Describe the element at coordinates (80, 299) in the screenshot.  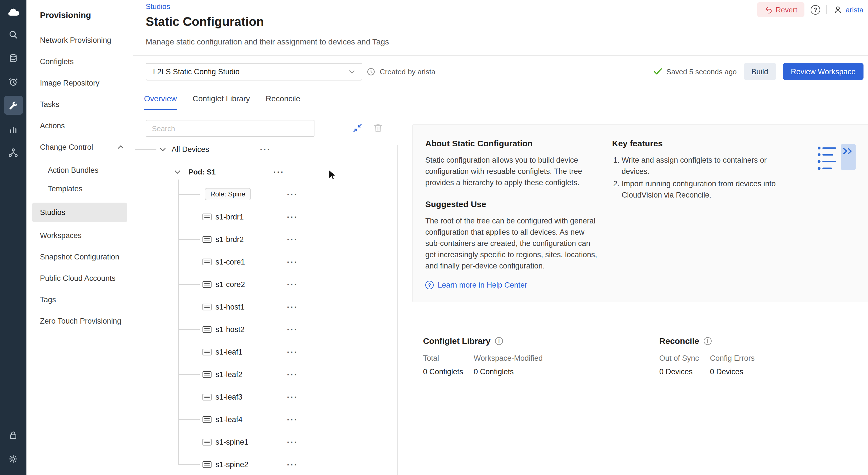
I see `sidebar-item-tags: Tags` at that location.